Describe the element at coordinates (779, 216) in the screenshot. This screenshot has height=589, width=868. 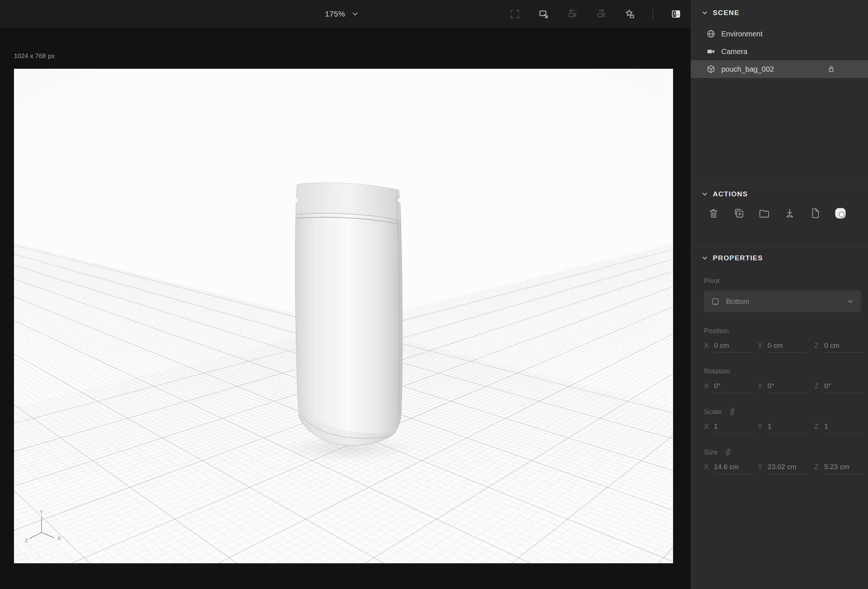
I see `actions-section: ACTIONS` at that location.